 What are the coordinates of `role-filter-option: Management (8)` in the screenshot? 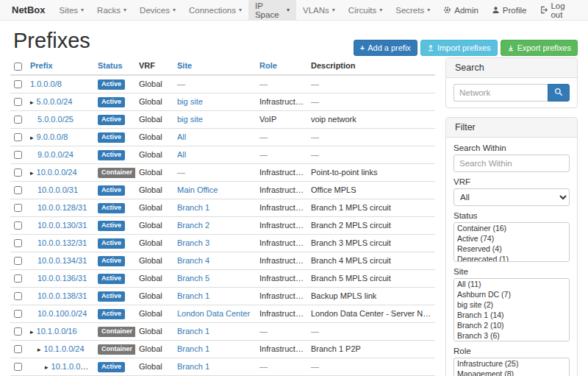 It's located at (512, 372).